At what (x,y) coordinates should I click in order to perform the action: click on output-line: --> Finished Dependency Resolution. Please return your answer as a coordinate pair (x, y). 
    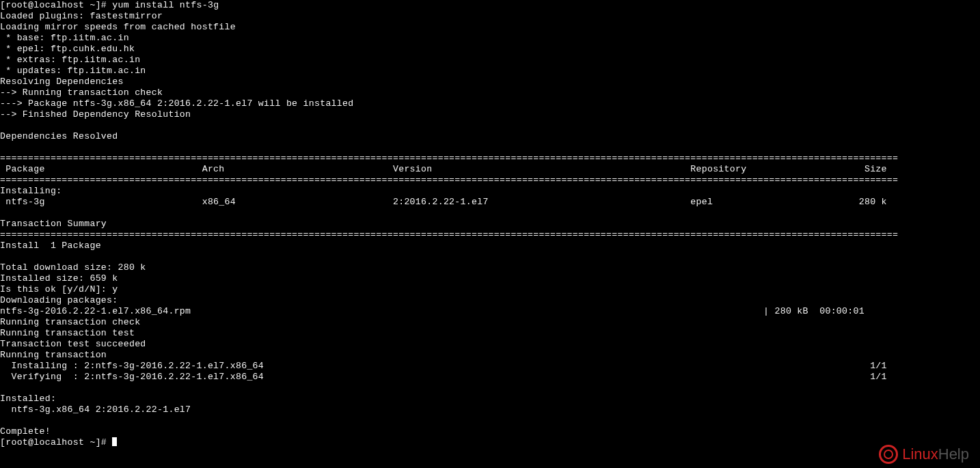
    Looking at the image, I should click on (96, 115).